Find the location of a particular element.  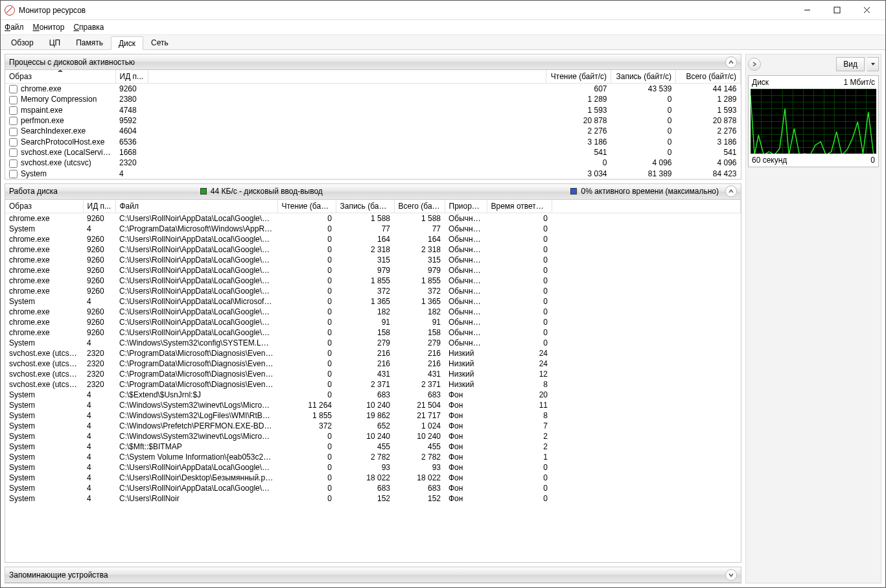

titlebar: Монитор ресурсов is located at coordinates (443, 10).